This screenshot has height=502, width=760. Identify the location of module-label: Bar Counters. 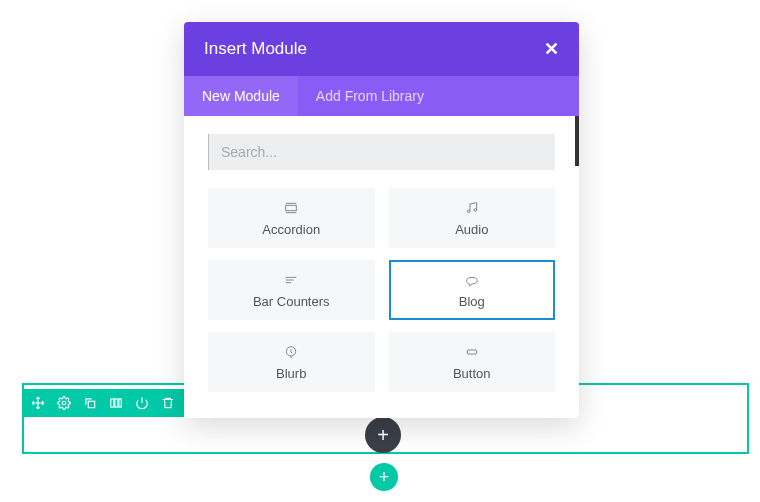
(292, 302).